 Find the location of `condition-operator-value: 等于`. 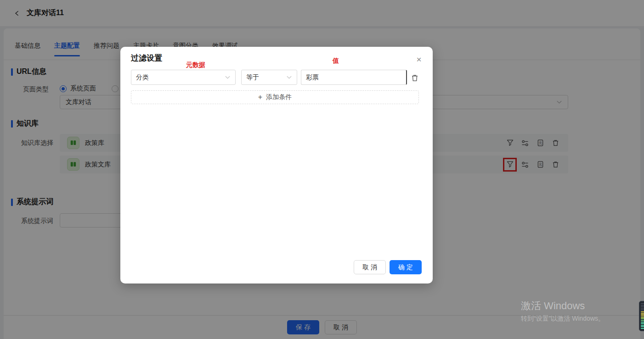

condition-operator-value: 等于 is located at coordinates (253, 78).